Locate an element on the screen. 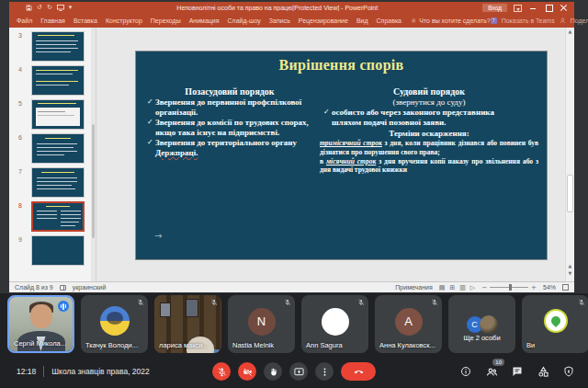  restore-button is located at coordinates (548, 7).